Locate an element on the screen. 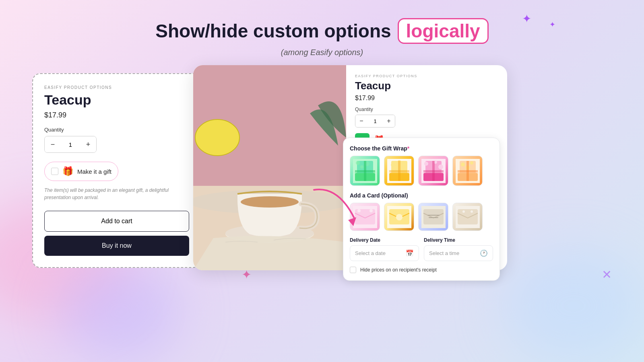 This screenshot has height=362, width=644. wrap-option-2-img is located at coordinates (399, 171).